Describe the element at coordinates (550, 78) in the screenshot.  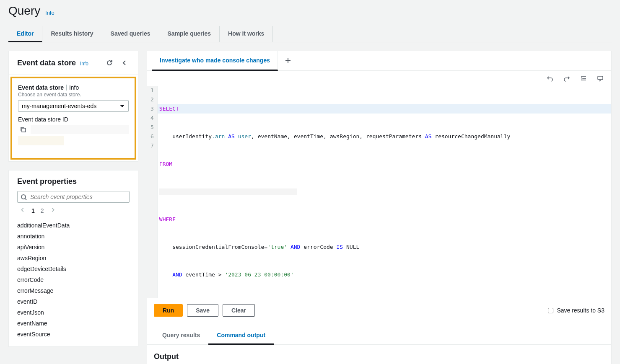
I see `undo-icon` at that location.